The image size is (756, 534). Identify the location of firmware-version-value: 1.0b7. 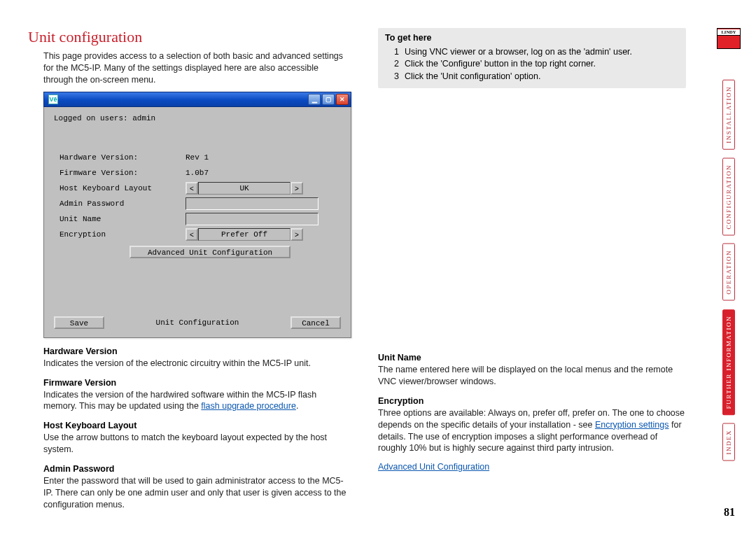
(197, 173).